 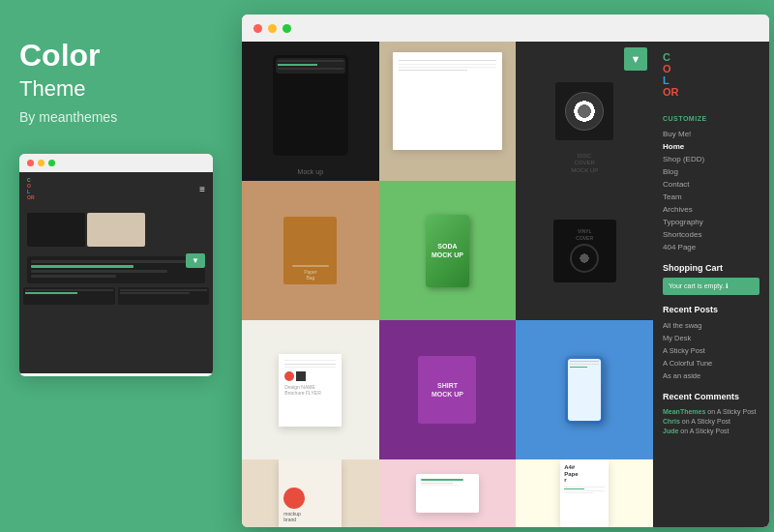 I want to click on nav-team: Team, so click(x=711, y=197).